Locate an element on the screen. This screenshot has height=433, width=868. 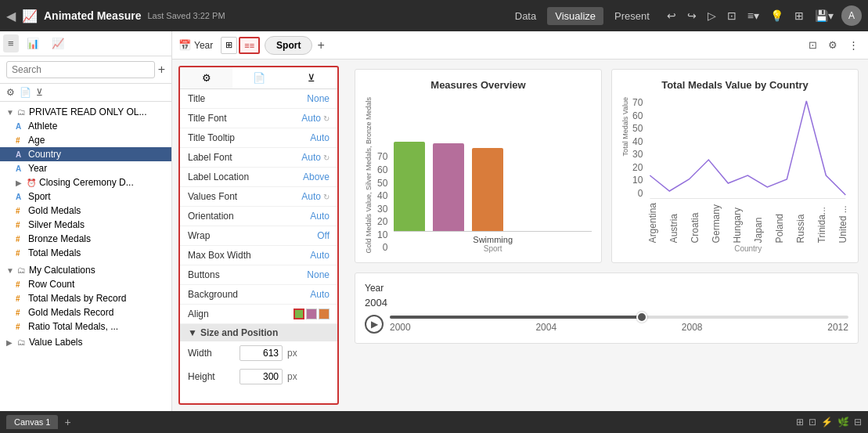
grid-bottom-icon: ⊞ is located at coordinates (800, 422).